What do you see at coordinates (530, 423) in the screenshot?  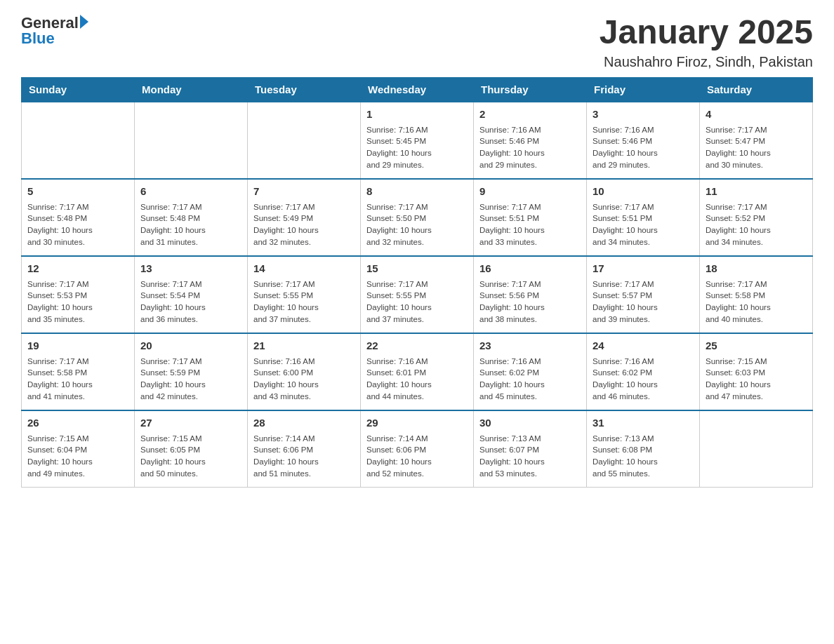 I see `day-number: 30` at bounding box center [530, 423].